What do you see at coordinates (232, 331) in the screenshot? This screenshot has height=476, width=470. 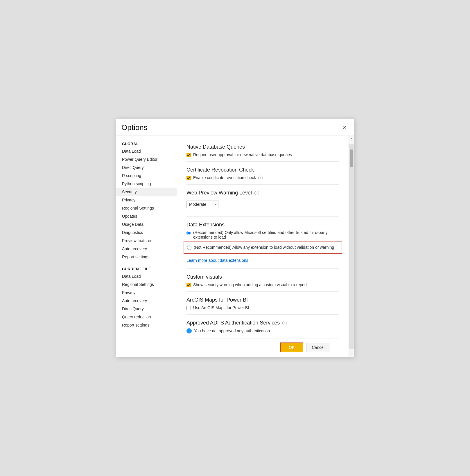 I see `adfs-info-text: You have not approved any authentication` at bounding box center [232, 331].